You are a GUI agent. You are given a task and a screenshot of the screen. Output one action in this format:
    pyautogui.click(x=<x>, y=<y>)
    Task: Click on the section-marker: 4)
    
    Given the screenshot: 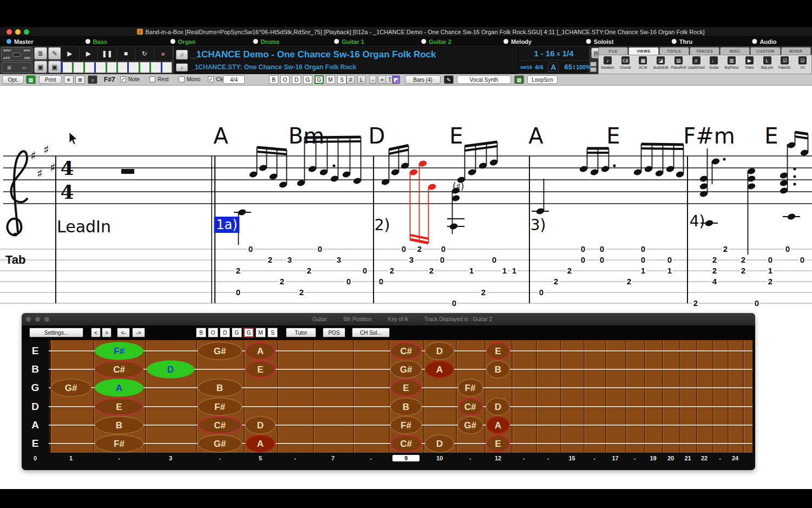 What is the action you would take?
    pyautogui.click(x=697, y=221)
    